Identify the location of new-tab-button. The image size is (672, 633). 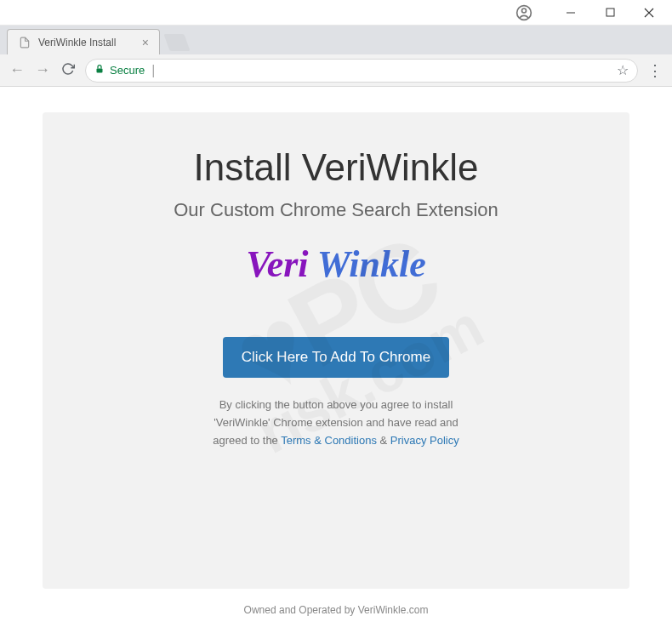
(177, 43).